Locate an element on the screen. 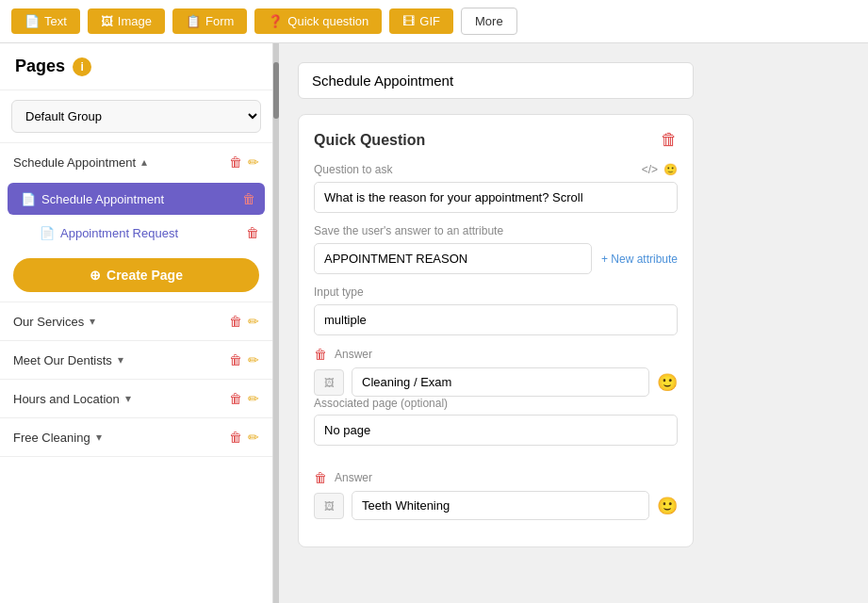  page-doc-icon: 📄 is located at coordinates (28, 200).